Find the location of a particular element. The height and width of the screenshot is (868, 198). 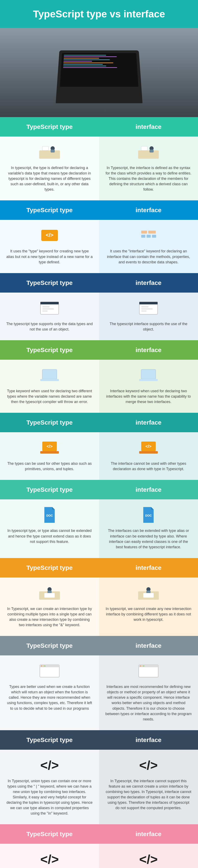

row-1-right: In Typescript, the interface is defined … is located at coordinates (148, 179).